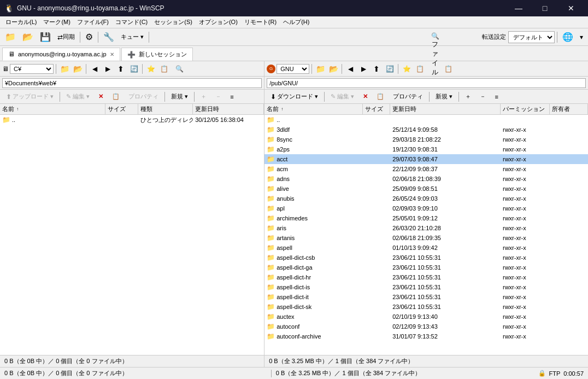 This screenshot has height=379, width=588. I want to click on menu-file: ファイル(F), so click(93, 22).